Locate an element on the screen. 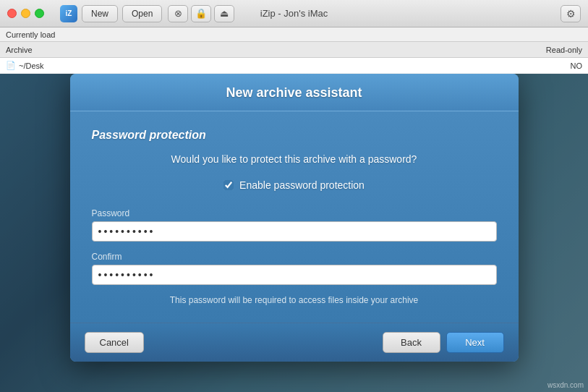 The width and height of the screenshot is (588, 392). back-button: Back is located at coordinates (412, 343).